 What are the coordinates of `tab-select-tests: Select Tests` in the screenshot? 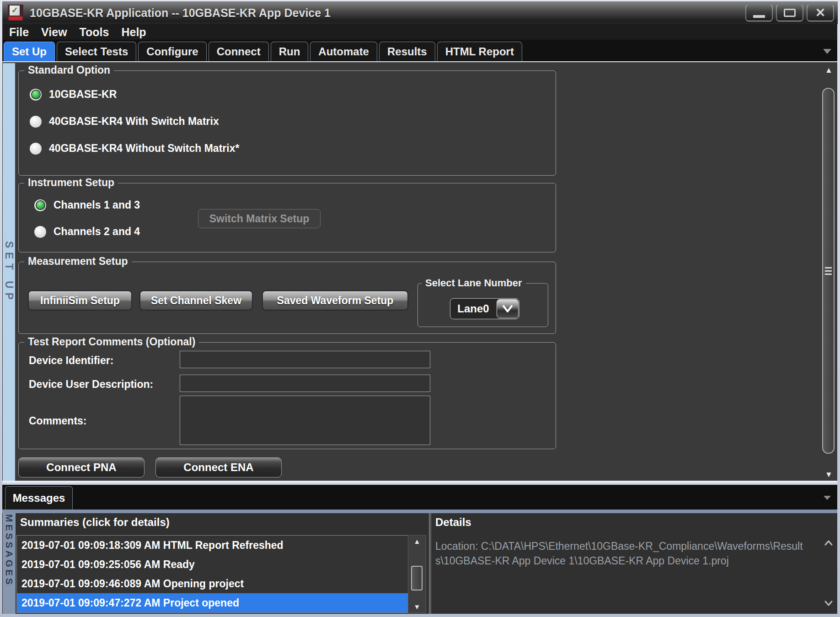 It's located at (96, 51).